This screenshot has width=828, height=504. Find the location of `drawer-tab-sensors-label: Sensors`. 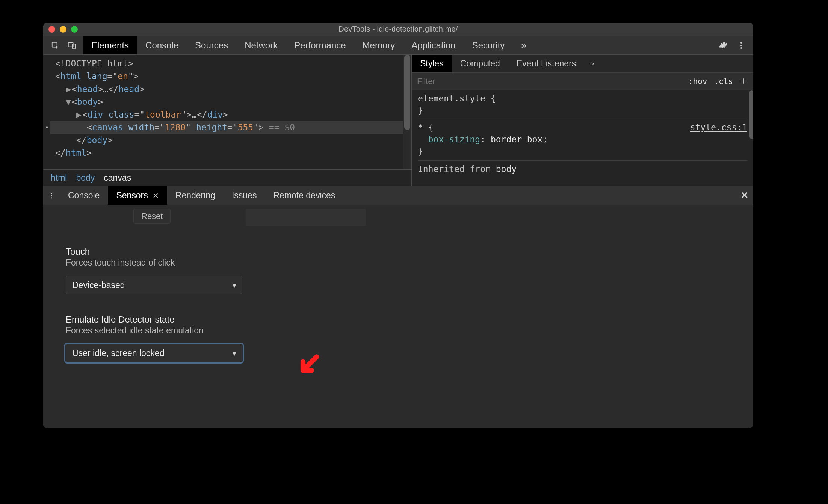

drawer-tab-sensors-label: Sensors is located at coordinates (132, 195).